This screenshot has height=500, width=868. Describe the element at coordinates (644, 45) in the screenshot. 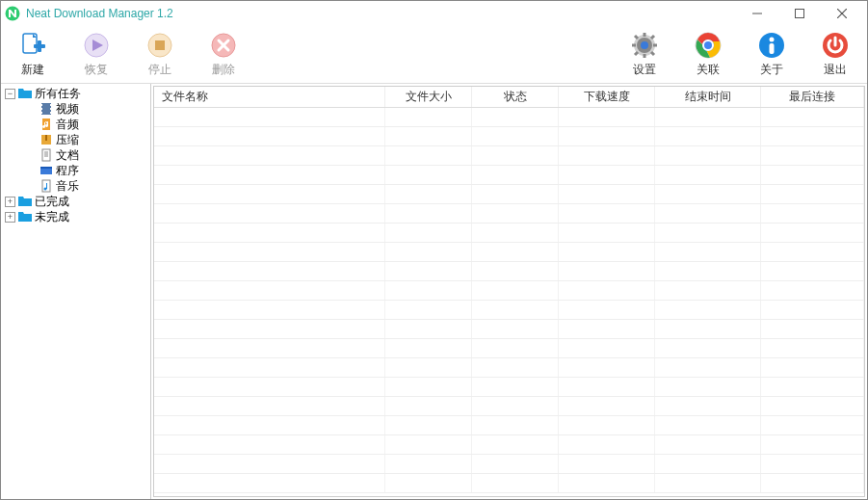

I see `gear-icon` at that location.